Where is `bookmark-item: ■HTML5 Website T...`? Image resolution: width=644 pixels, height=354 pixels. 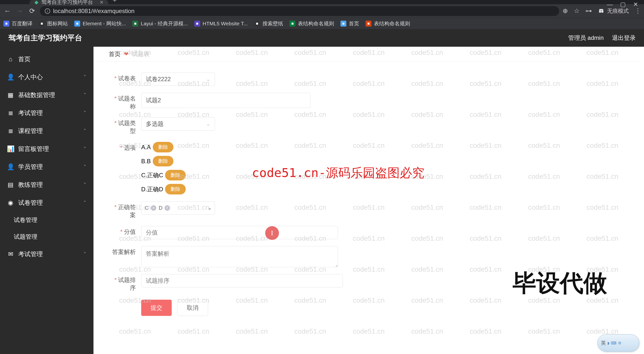 bookmark-item: ■HTML5 Website T... is located at coordinates (221, 23).